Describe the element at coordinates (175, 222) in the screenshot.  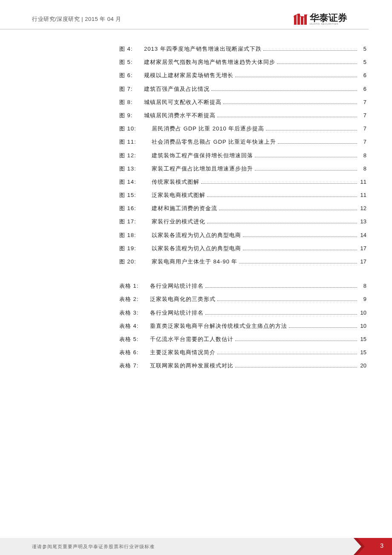
I see `toc-entry-title: 家装行业的模式进化` at that location.